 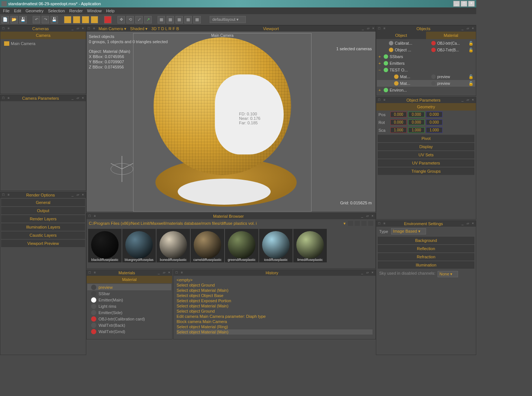 I want to click on render1-icon: ▦, so click(x=161, y=20).